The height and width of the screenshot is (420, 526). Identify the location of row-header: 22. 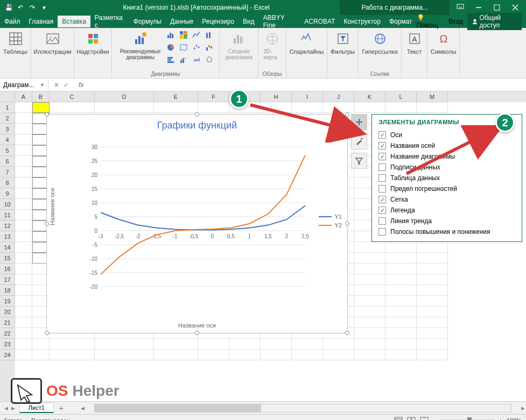
(8, 333).